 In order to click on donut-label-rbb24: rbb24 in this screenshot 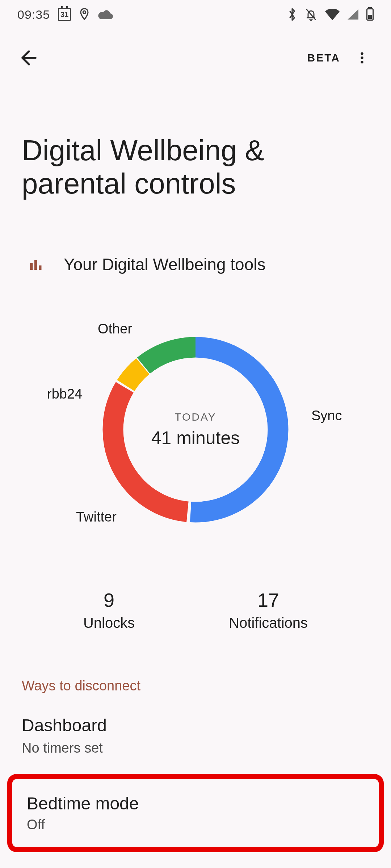, I will do `click(64, 394)`.